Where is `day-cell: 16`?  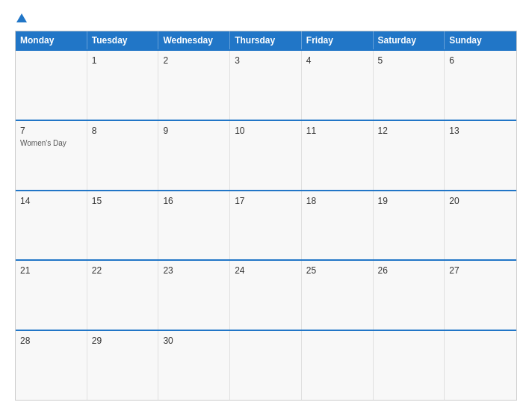 day-cell: 16 is located at coordinates (194, 226).